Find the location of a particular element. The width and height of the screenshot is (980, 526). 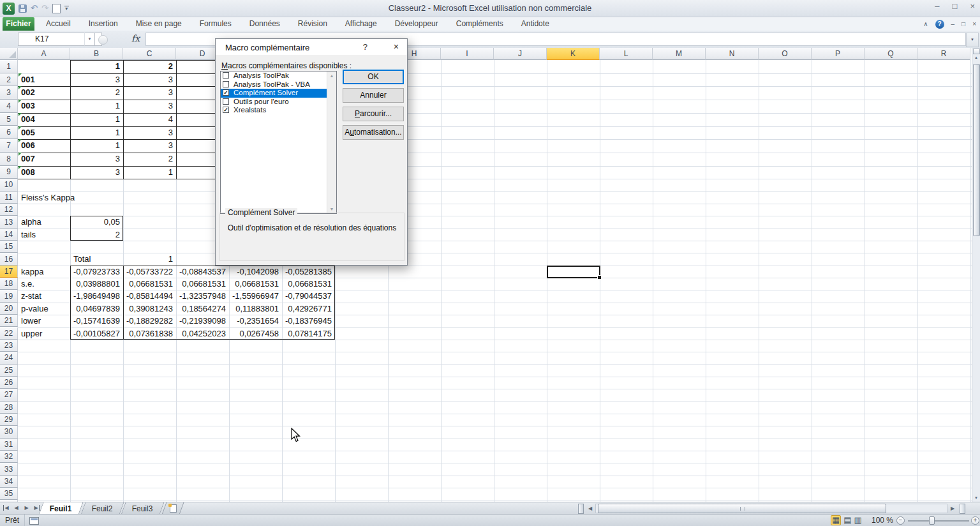

cell-C6: 3 is located at coordinates (149, 133).